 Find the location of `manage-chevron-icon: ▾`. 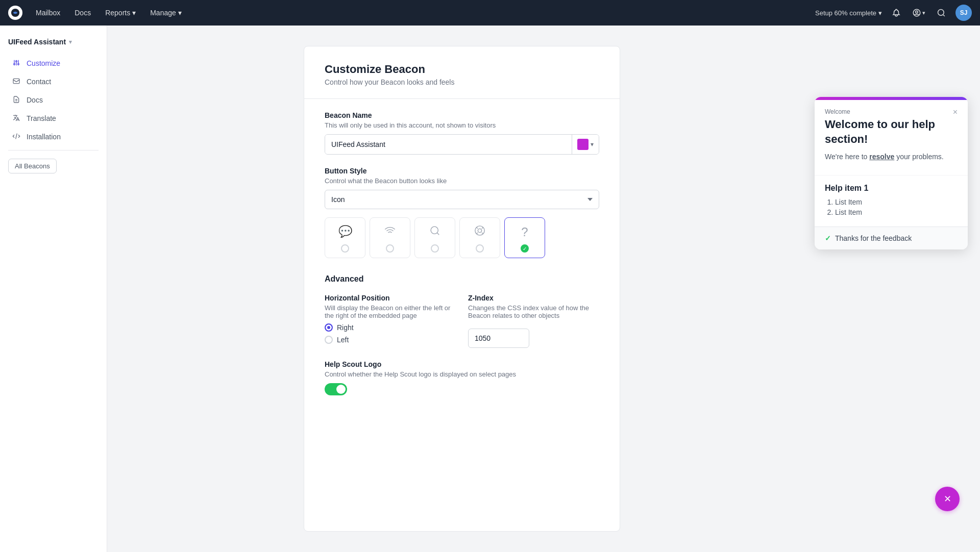

manage-chevron-icon: ▾ is located at coordinates (180, 13).